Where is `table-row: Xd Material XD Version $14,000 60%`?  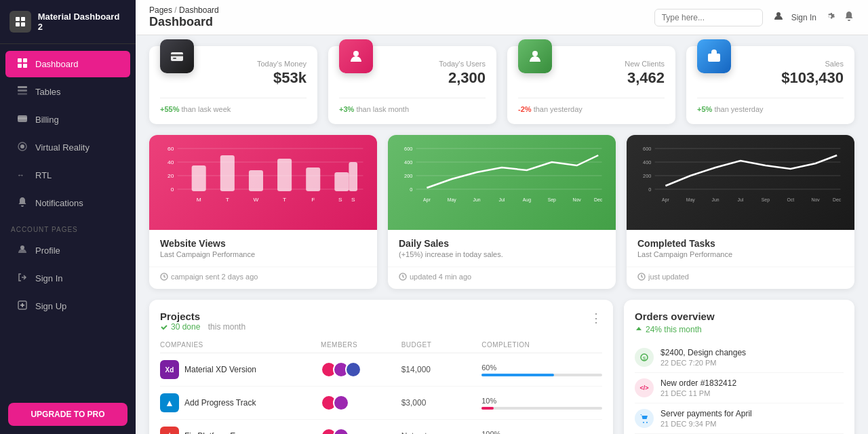
table-row: Xd Material XD Version $14,000 60% is located at coordinates (381, 370).